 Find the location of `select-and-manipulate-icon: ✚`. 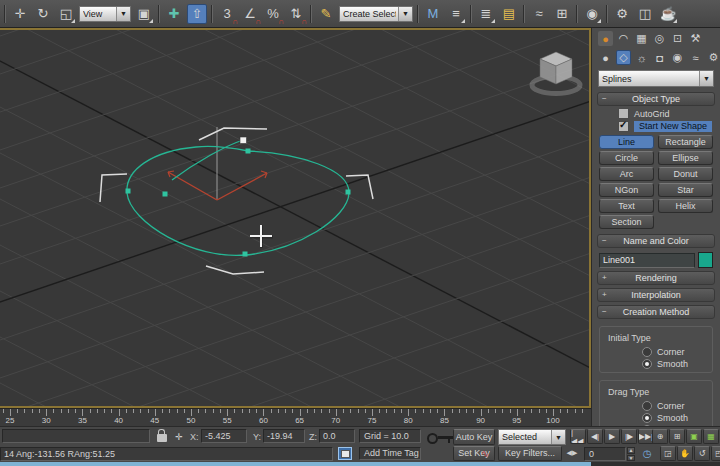

select-and-manipulate-icon: ✚ is located at coordinates (174, 14).